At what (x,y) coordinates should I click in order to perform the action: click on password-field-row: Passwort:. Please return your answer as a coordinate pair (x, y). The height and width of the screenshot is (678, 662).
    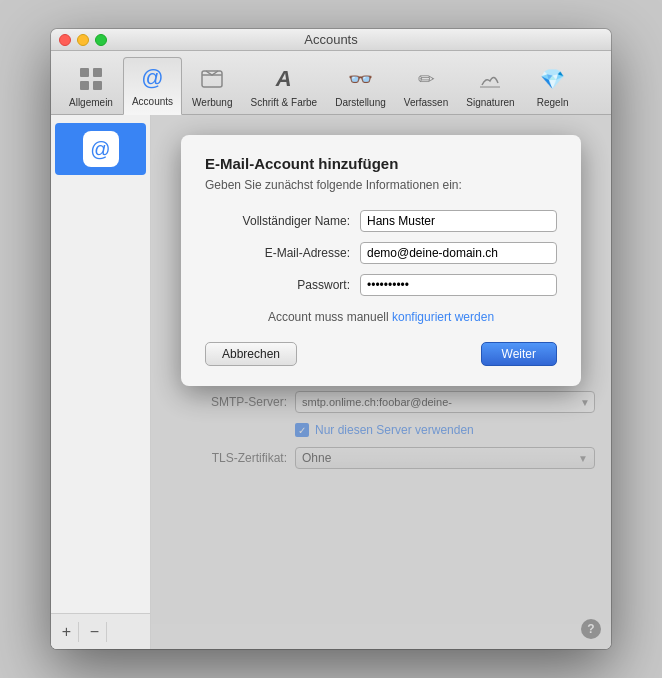
    Looking at the image, I should click on (381, 285).